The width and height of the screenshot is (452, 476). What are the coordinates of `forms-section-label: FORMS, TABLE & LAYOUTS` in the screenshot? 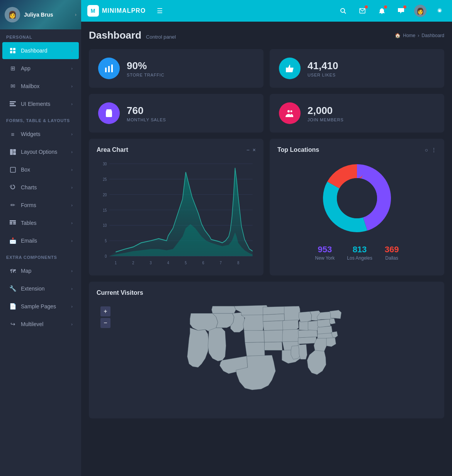 It's located at (41, 119).